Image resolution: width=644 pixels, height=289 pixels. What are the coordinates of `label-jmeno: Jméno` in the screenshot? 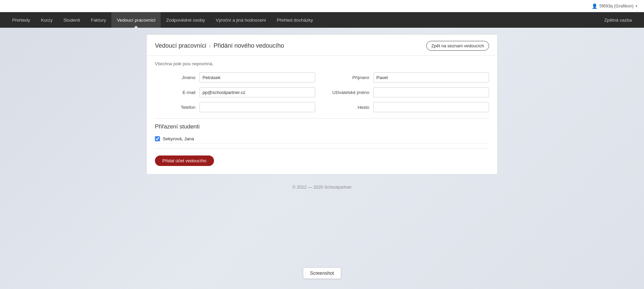 It's located at (175, 78).